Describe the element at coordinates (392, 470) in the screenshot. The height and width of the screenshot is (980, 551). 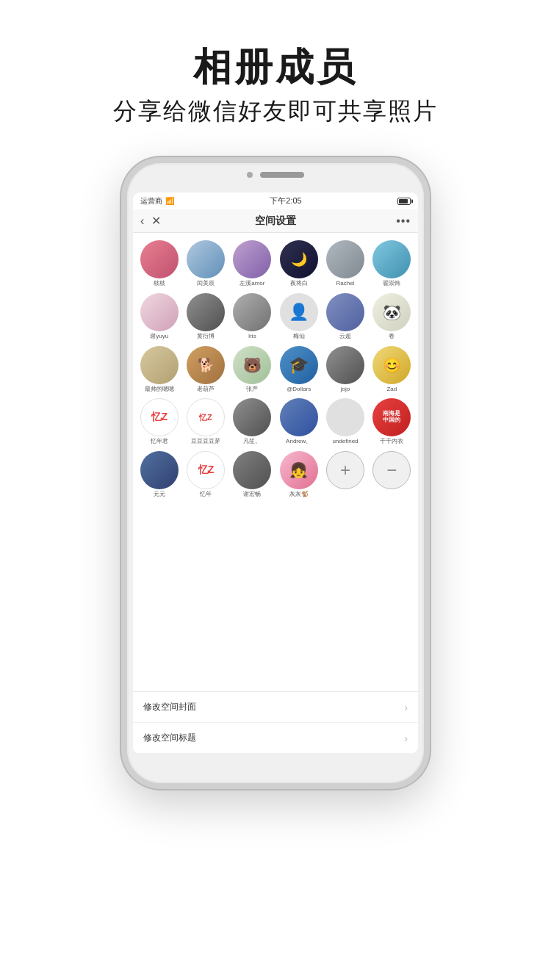
I see `minus-icon: −` at that location.